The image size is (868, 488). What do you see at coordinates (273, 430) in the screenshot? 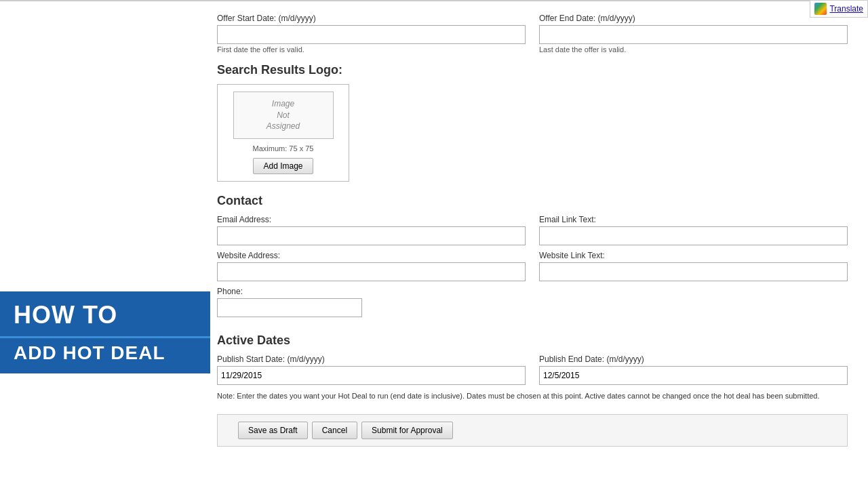
I see `save-draft-button: Save as Draft` at bounding box center [273, 430].